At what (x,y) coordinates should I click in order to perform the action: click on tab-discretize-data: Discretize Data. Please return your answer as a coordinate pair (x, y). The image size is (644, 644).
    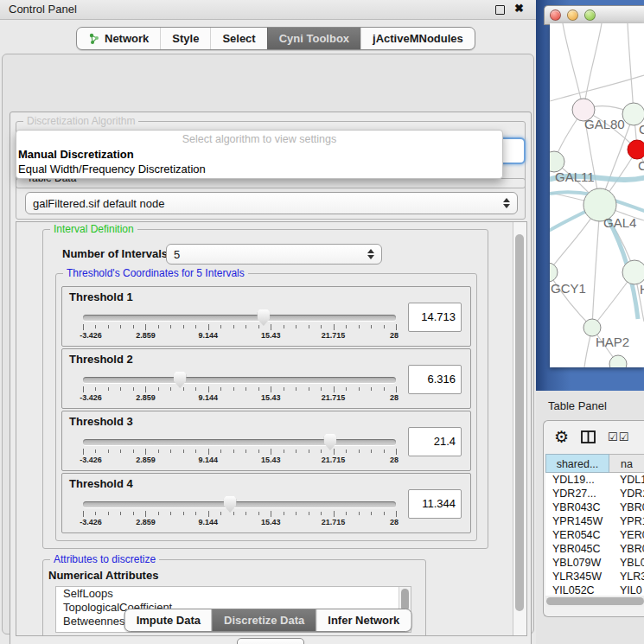
    Looking at the image, I should click on (264, 621).